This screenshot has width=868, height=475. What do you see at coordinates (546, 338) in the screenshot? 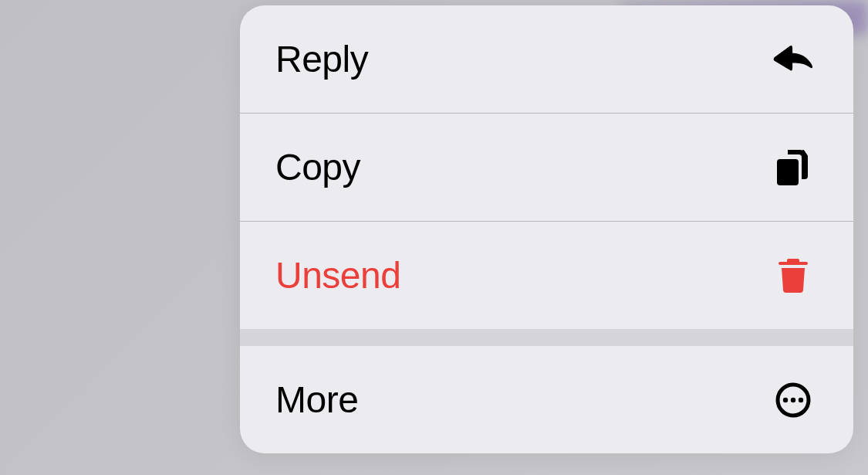
I see `menu-section-divider` at bounding box center [546, 338].